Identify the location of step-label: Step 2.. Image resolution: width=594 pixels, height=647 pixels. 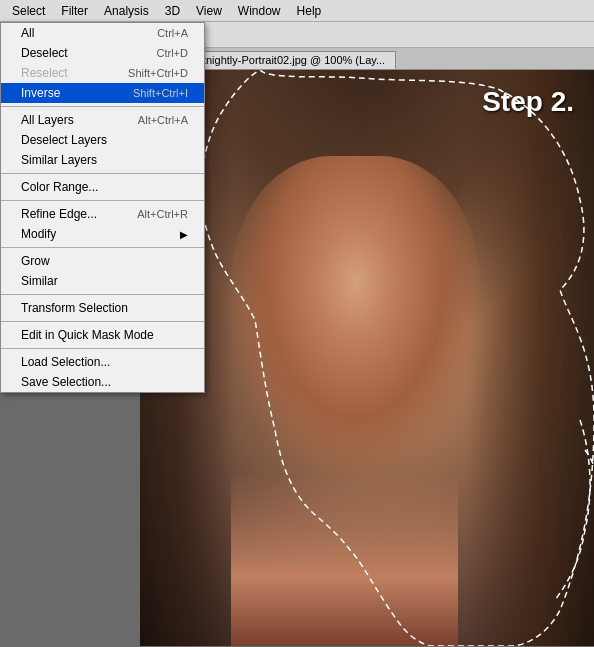
(528, 102).